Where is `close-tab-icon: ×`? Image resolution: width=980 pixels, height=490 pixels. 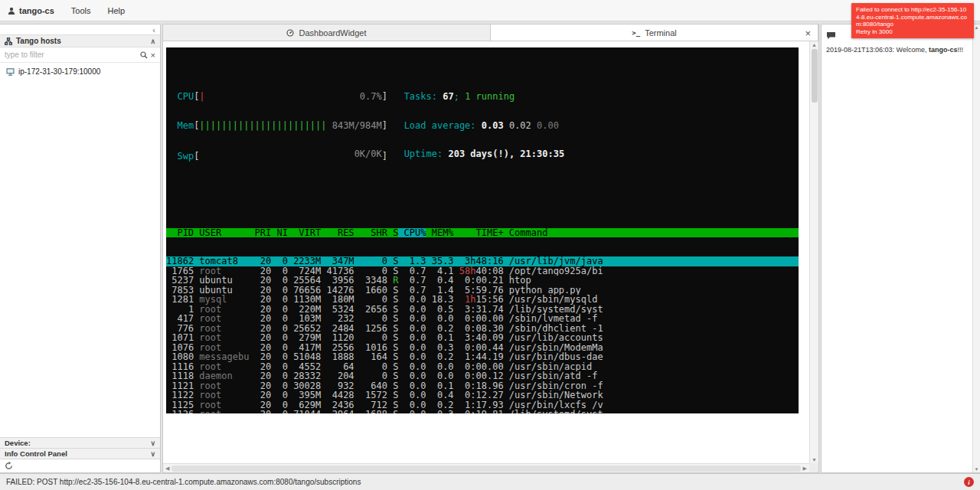
close-tab-icon: × is located at coordinates (808, 32).